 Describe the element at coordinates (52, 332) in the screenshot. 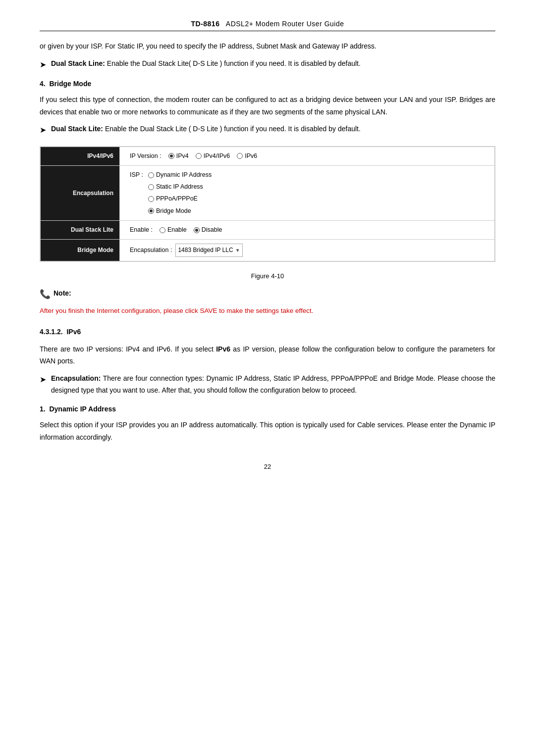

I see `subsection-id: 4.3.1.2.` at that location.